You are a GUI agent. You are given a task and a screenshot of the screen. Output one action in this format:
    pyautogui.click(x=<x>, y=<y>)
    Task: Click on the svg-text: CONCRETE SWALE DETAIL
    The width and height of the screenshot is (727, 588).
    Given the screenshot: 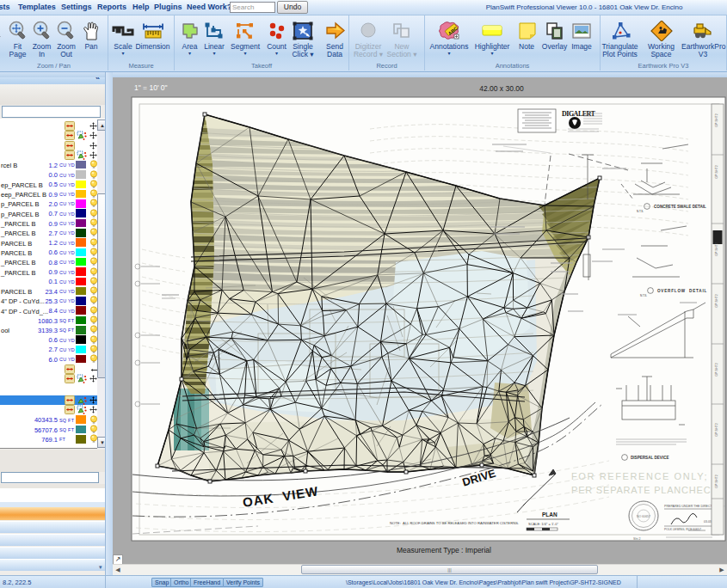 What is the action you would take?
    pyautogui.click(x=680, y=206)
    